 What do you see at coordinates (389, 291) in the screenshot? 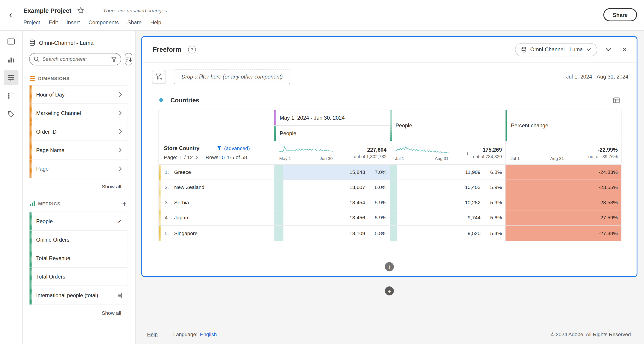
I see `add-panel-icon: +` at bounding box center [389, 291].